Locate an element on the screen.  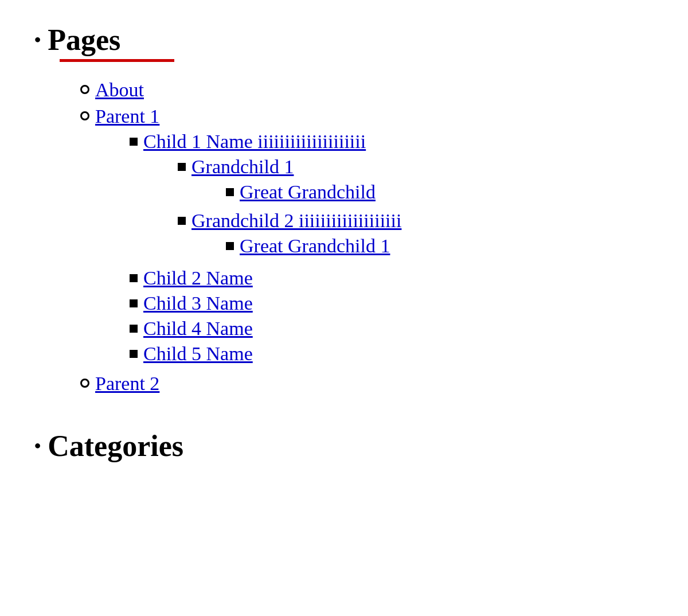
list-item: Child 1 Name iiiiiiiiiiiiiiiiiiii Grandc… is located at coordinates (265, 197).